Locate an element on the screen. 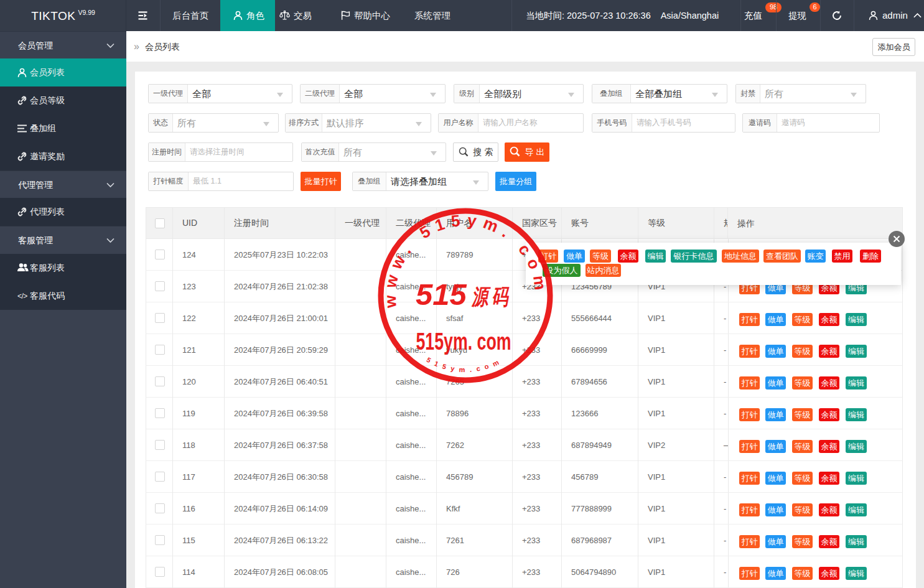 This screenshot has width=924, height=588. svg-text: 515ym. com is located at coordinates (464, 342).